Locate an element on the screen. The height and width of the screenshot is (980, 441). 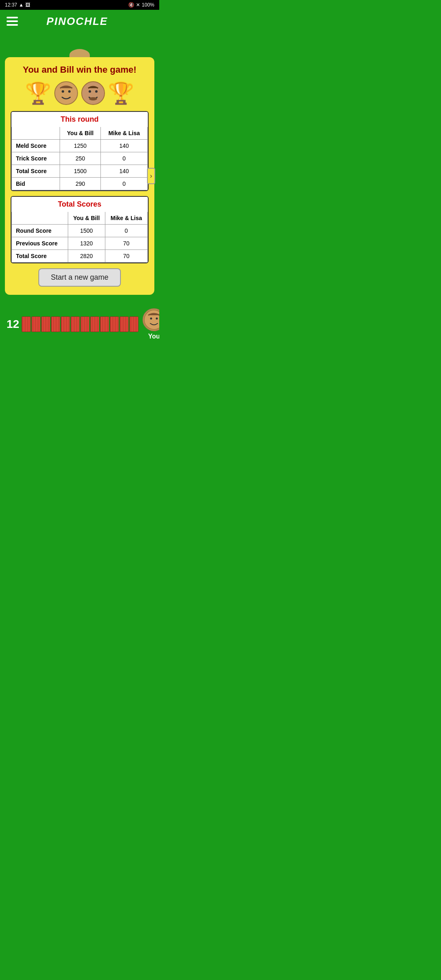
app-title: PINOCHLE is located at coordinates (77, 21).